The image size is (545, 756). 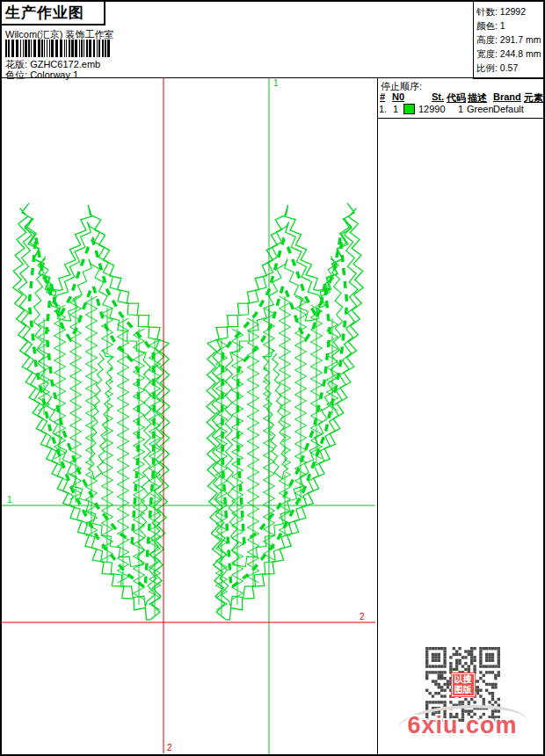 I want to click on barcode, so click(x=60, y=48).